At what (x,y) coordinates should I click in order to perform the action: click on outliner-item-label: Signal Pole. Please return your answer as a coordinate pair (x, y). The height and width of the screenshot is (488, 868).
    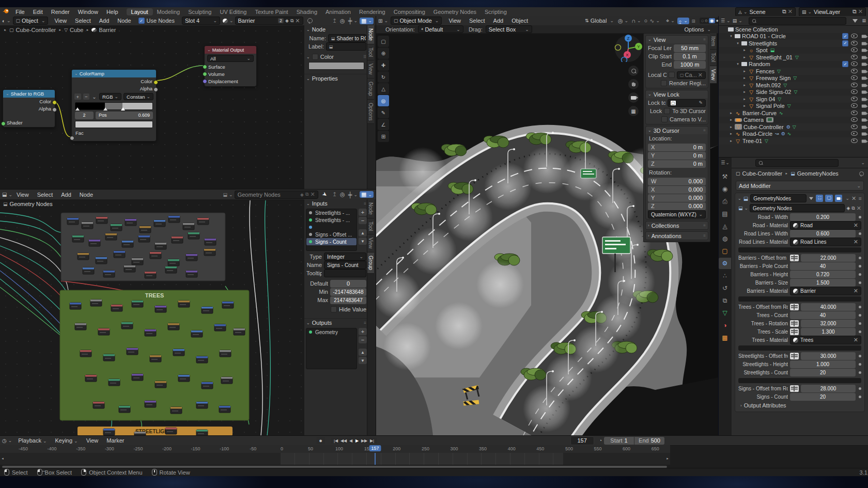
    Looking at the image, I should click on (770, 106).